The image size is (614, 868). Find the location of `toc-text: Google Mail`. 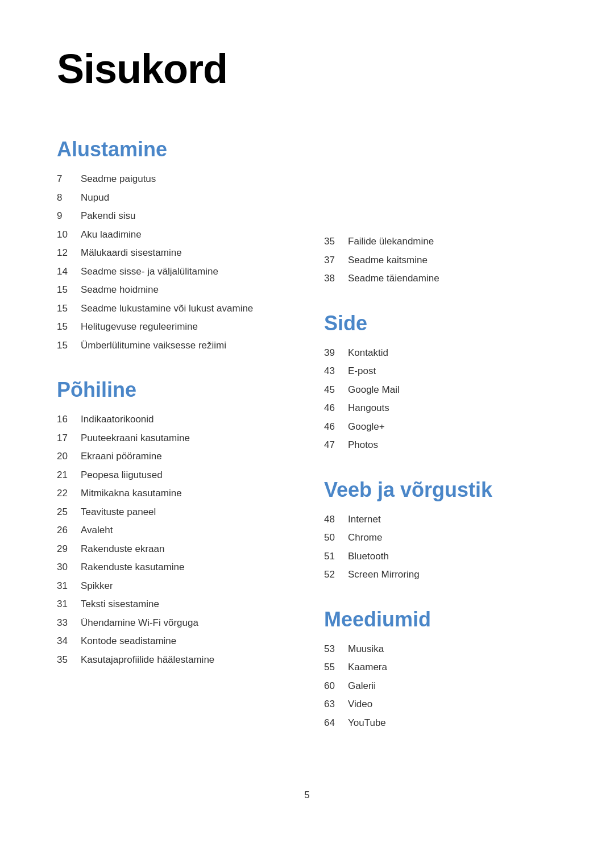

toc-text: Google Mail is located at coordinates (374, 390).